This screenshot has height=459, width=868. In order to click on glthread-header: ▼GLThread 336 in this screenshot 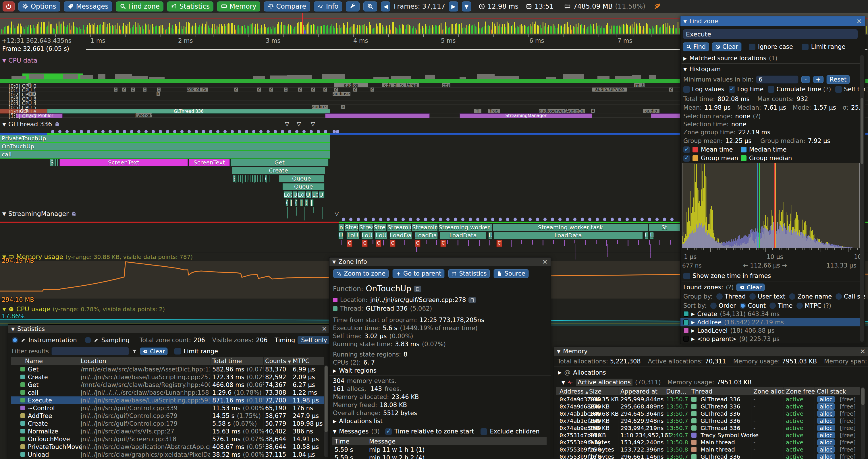, I will do `click(31, 124)`.